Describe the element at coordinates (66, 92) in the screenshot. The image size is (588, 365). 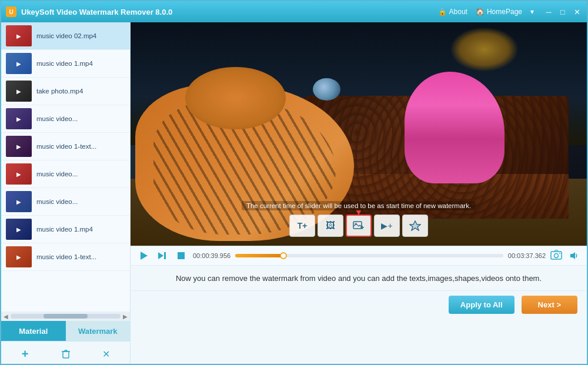
I see `list-item: ▶ take photo.mp4` at that location.